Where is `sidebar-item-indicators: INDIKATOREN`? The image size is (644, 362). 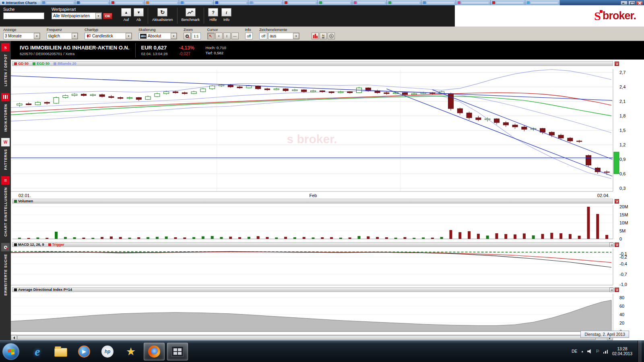
sidebar-item-indicators: INDIKATOREN is located at coordinates (6, 112).